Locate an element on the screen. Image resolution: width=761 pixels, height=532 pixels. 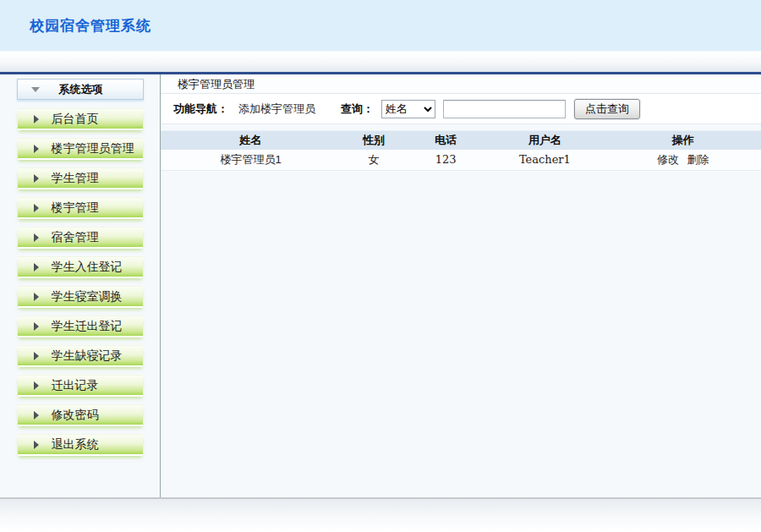
sidebar-item-backend-home: 后台首页 is located at coordinates (80, 118).